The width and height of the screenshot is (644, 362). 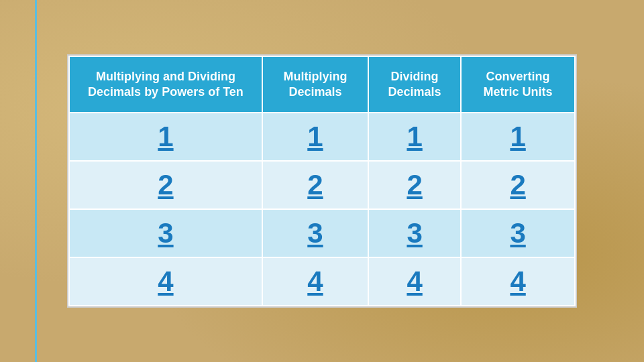 What do you see at coordinates (415, 137) in the screenshot?
I see `cell-r1-c3: 1` at bounding box center [415, 137].